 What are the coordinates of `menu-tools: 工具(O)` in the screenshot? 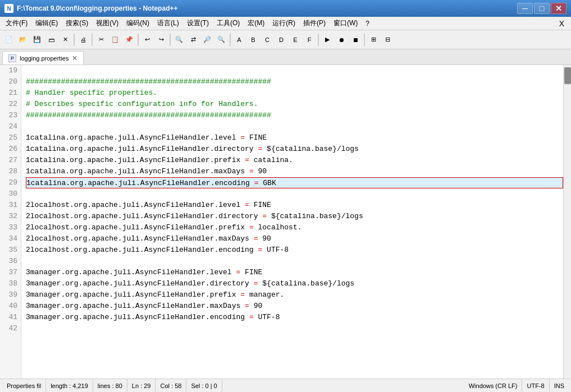 It's located at (228, 24).